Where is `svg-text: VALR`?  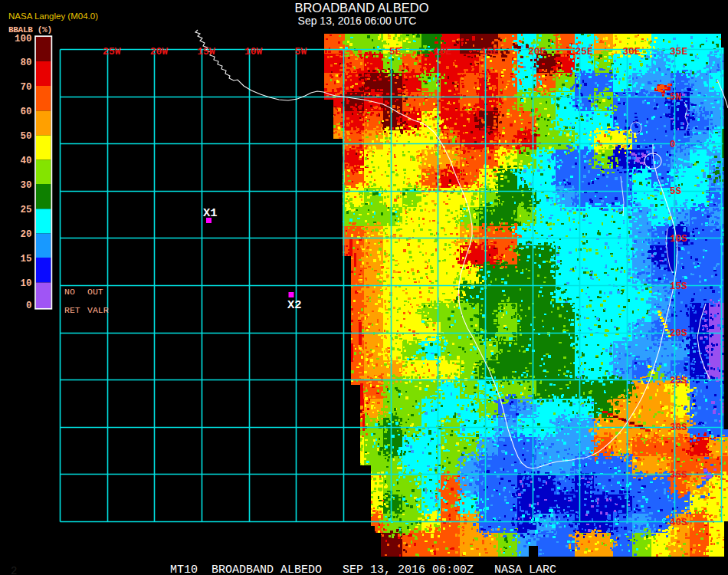 svg-text: VALR is located at coordinates (98, 310).